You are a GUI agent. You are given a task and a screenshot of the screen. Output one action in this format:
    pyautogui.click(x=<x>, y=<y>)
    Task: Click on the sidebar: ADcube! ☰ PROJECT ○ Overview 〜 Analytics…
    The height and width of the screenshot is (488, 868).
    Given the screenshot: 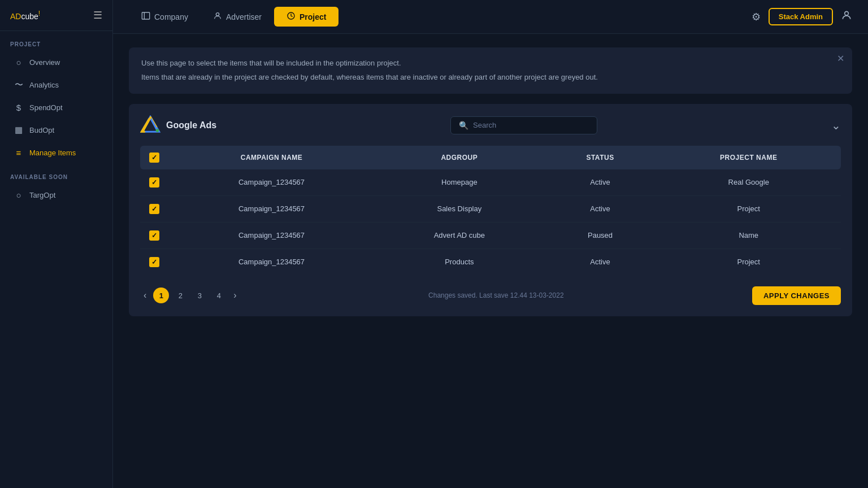 What is the action you would take?
    pyautogui.click(x=57, y=244)
    